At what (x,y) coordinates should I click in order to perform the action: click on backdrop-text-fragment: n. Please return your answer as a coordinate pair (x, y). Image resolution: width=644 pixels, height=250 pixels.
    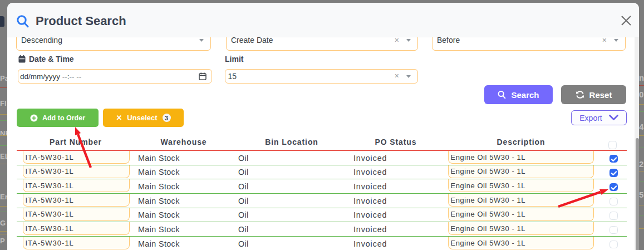
    Looking at the image, I should click on (641, 78).